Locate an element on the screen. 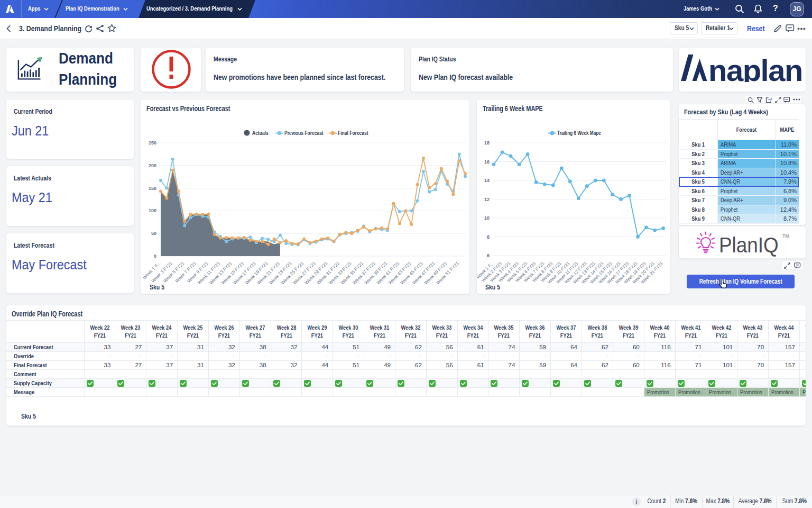 The image size is (812, 508). svg-text: 0 is located at coordinates (155, 256).